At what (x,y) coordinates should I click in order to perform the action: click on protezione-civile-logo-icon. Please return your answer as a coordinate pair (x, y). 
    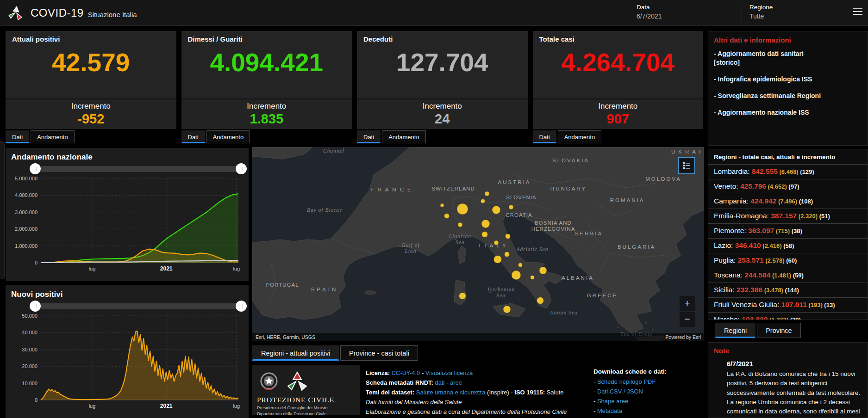
    Looking at the image, I should click on (16, 13).